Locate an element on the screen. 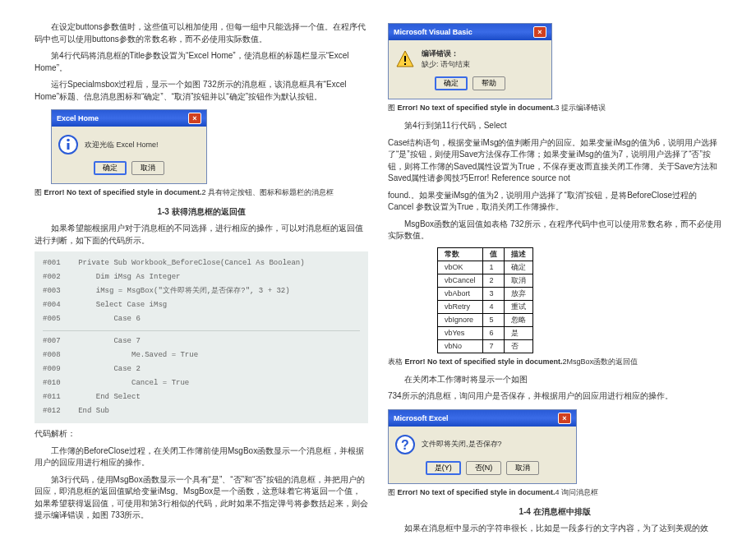 The width and height of the screenshot is (756, 535). code-block: #001 Private Sub Workbook_BeforeClose(Ca… is located at coordinates (201, 337).